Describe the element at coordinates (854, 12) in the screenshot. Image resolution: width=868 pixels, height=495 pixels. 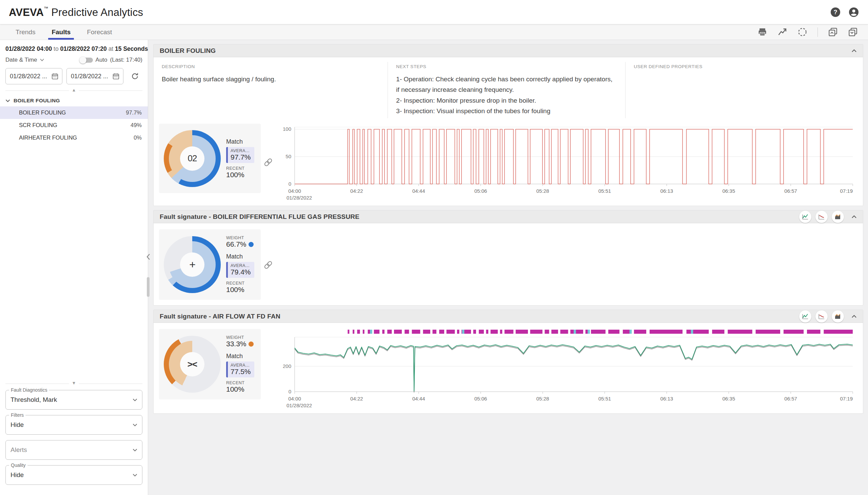
I see `account-icon` at that location.